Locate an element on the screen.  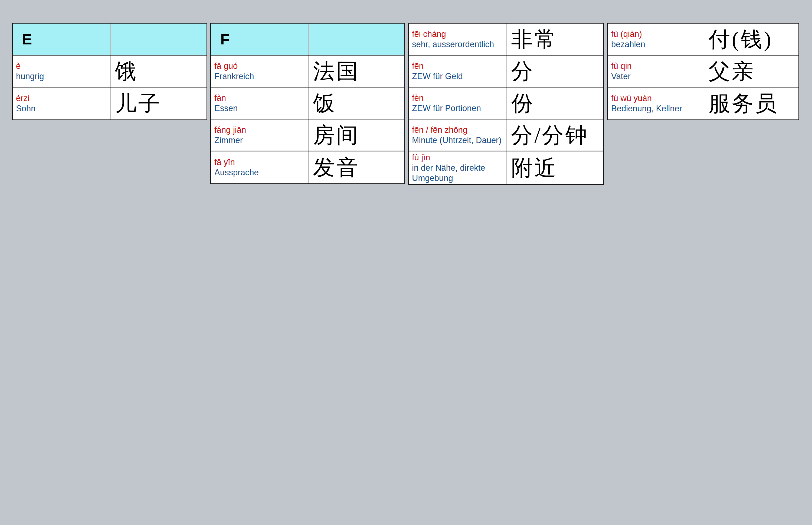
vocab-row: fǎ guó Frankreich 法国 is located at coordinates (308, 72).